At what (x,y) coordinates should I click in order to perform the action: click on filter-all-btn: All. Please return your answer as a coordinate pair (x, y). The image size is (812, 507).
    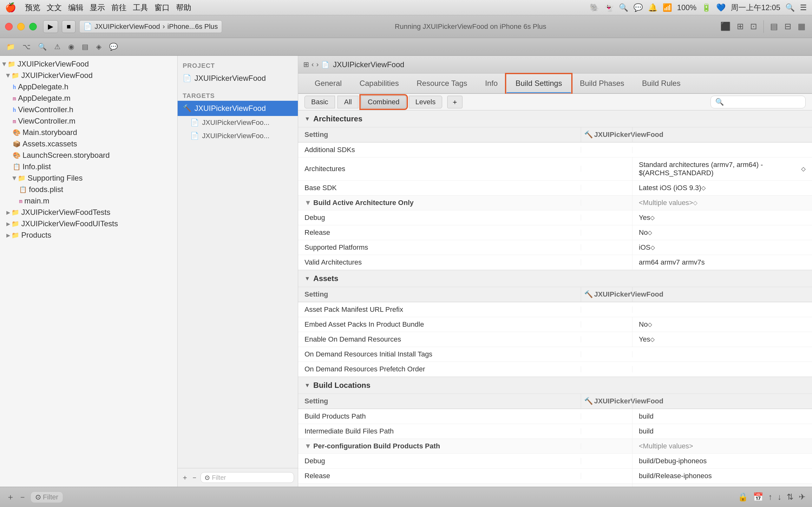
    Looking at the image, I should click on (348, 102).